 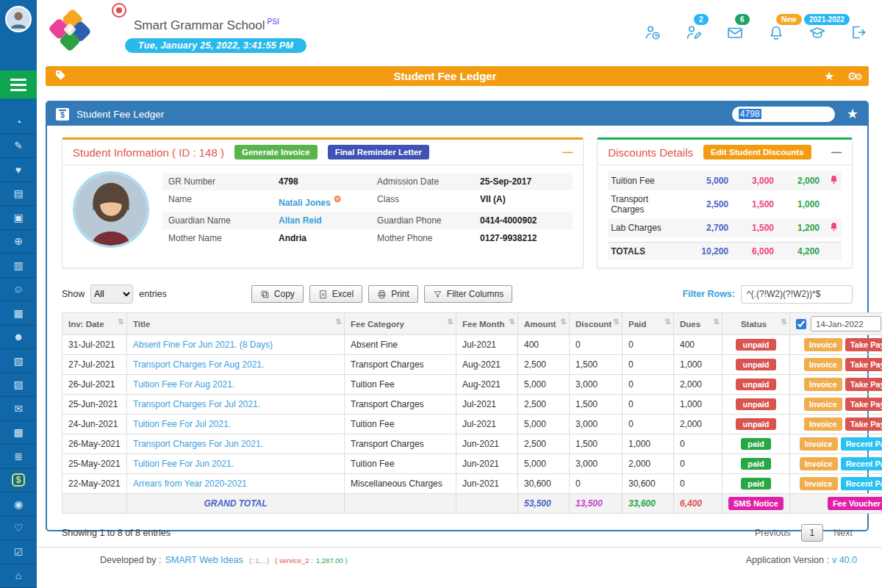 I want to click on generate-invoice-button: Generate Invoice, so click(x=276, y=152).